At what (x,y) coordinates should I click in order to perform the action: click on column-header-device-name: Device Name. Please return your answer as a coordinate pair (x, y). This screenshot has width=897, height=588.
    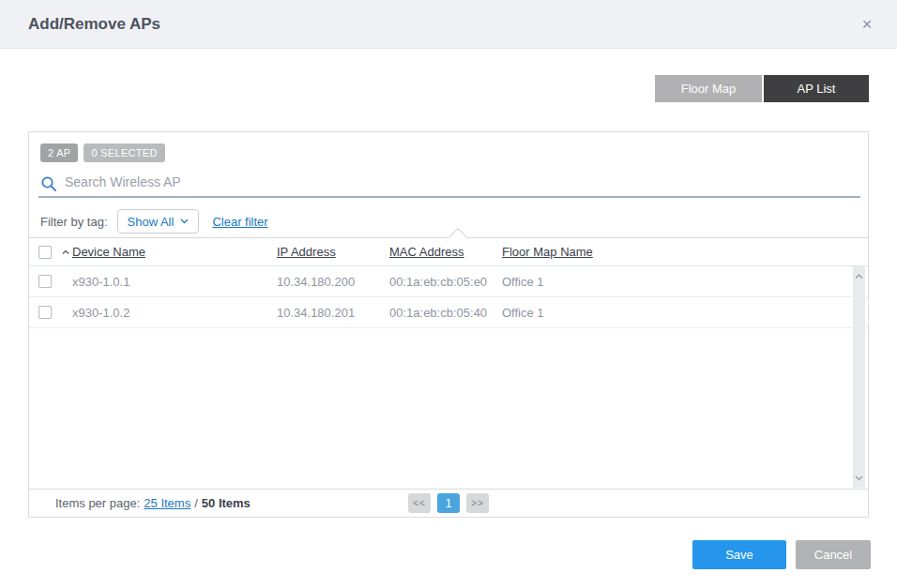
    Looking at the image, I should click on (175, 251).